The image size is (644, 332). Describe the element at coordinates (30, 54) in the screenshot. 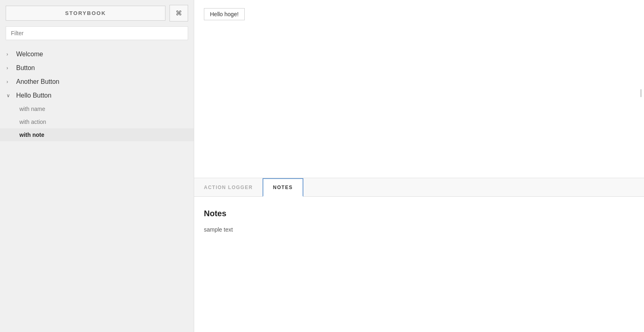

I see `sidebar-item-label: Welcome` at that location.